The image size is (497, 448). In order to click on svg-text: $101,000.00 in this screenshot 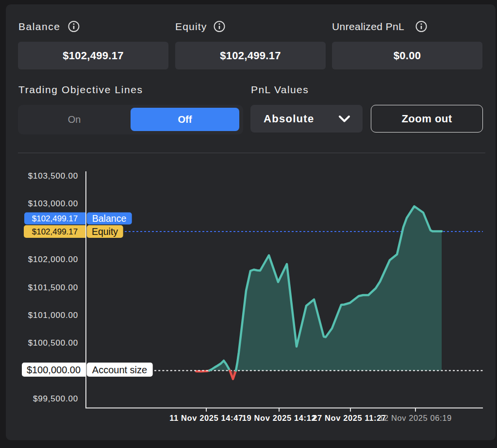, I will do `click(53, 315)`.